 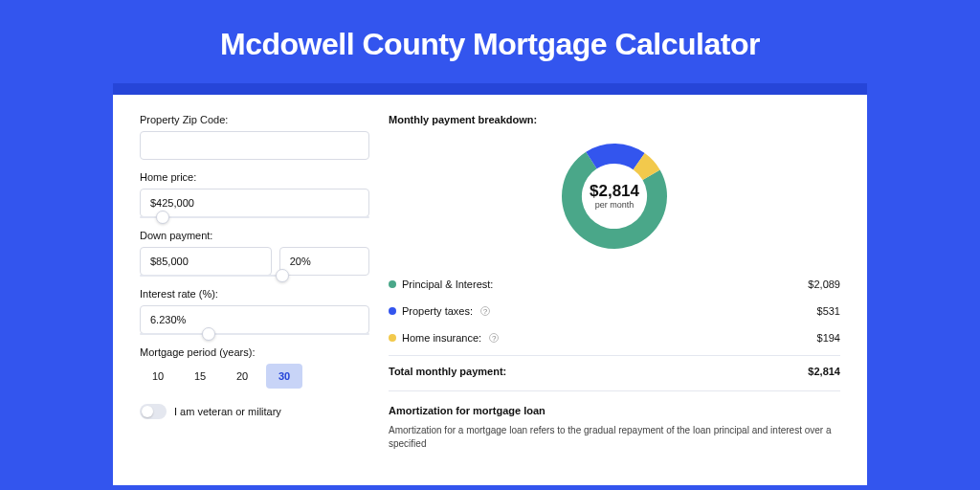 I want to click on legend: Principal & Interest:$2,089Property taxe…, so click(x=614, y=311).